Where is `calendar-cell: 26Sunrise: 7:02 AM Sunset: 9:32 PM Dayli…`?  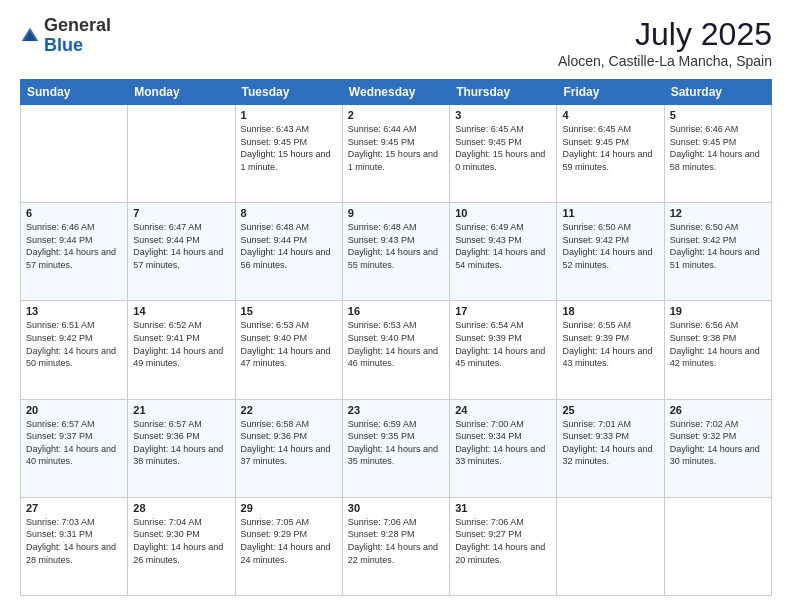
calendar-cell: 26Sunrise: 7:02 AM Sunset: 9:32 PM Dayli… is located at coordinates (718, 448).